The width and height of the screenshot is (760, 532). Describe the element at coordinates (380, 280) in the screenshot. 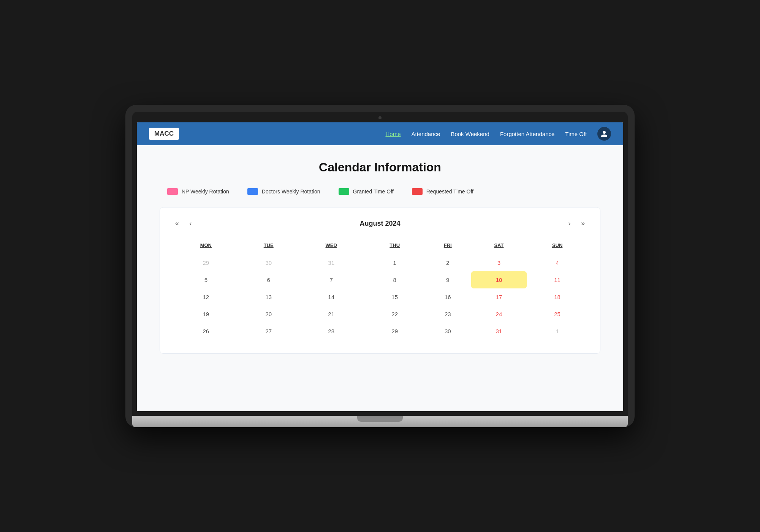

I see `calendar-row: 567891011` at that location.